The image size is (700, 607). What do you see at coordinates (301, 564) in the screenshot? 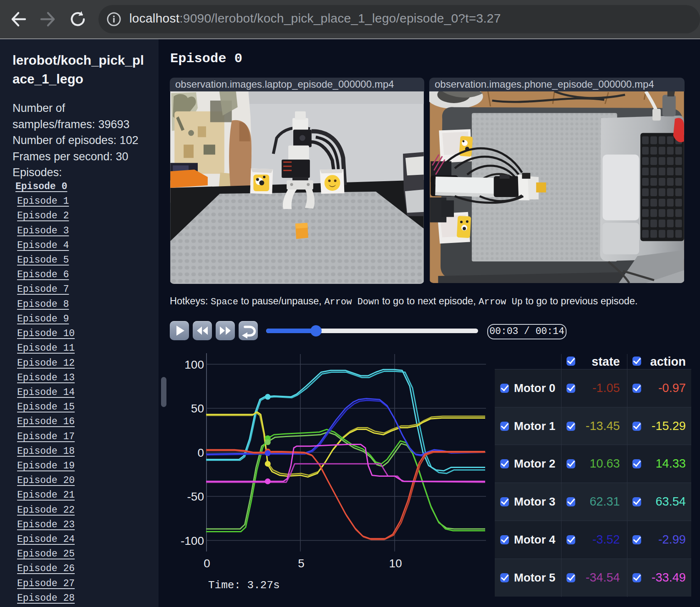
I see `svg-text: 5` at bounding box center [301, 564].